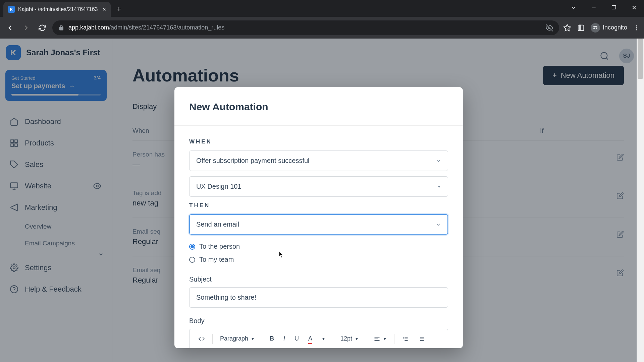  What do you see at coordinates (584, 75) in the screenshot?
I see `new-automation-button: + New Automation` at bounding box center [584, 75].